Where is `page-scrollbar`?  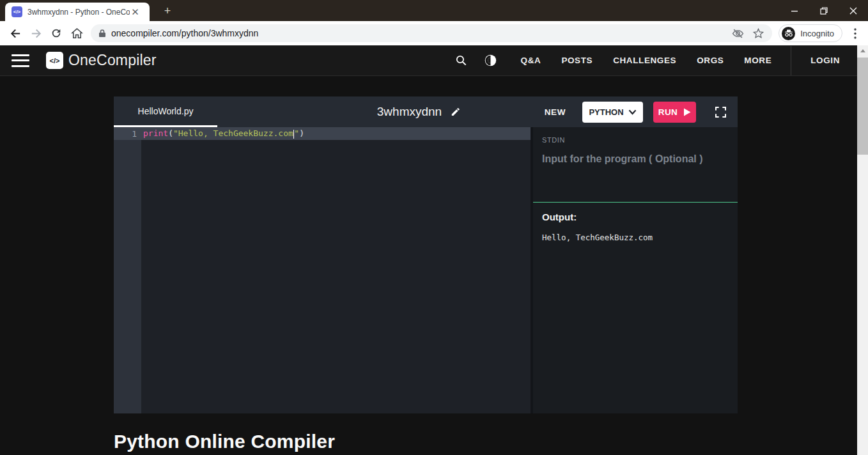
page-scrollbar is located at coordinates (863, 251).